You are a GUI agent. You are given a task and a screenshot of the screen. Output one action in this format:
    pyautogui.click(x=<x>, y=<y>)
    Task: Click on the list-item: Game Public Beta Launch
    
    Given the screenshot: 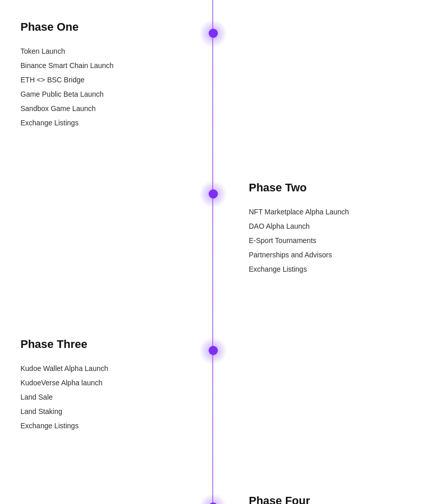 What is the action you would take?
    pyautogui.click(x=99, y=94)
    